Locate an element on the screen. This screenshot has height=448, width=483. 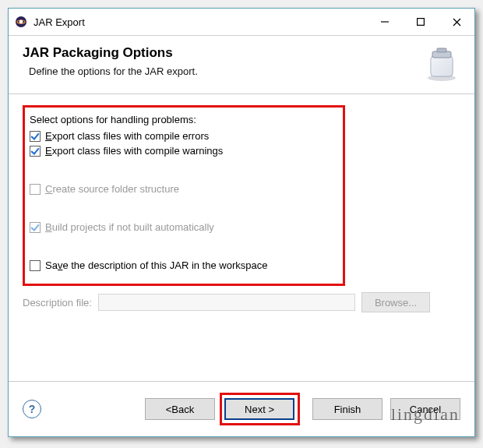
cancel-button: Cancel is located at coordinates (425, 409).